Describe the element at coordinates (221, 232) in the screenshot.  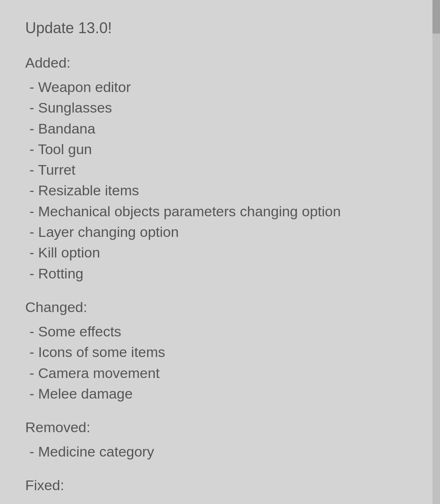
I see `item-line-0-7: - Layer changing option` at that location.